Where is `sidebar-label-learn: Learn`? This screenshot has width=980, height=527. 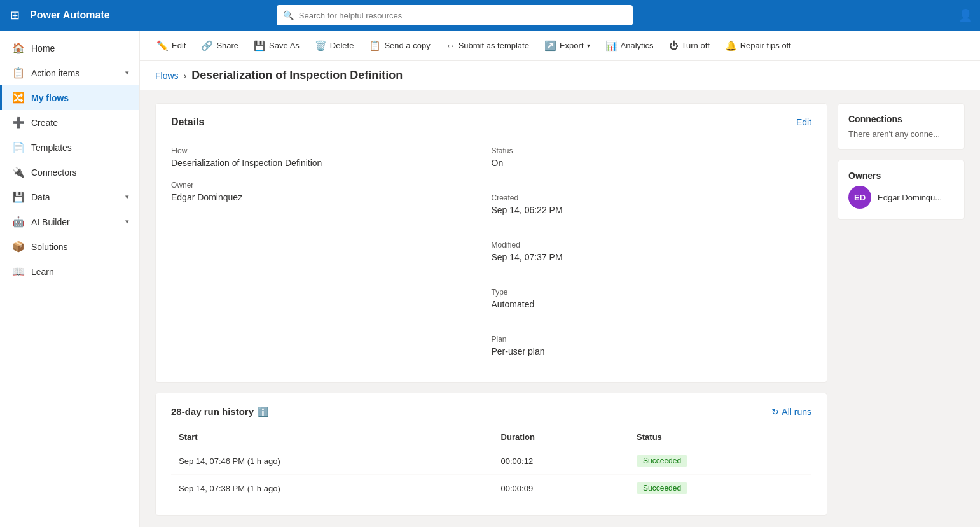 sidebar-label-learn: Learn is located at coordinates (43, 272).